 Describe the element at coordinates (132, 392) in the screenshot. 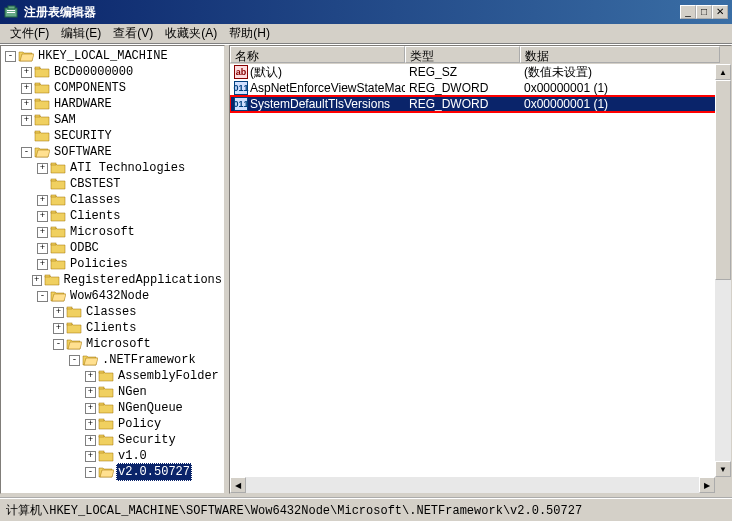

I see `tree-item-label: NGen` at that location.